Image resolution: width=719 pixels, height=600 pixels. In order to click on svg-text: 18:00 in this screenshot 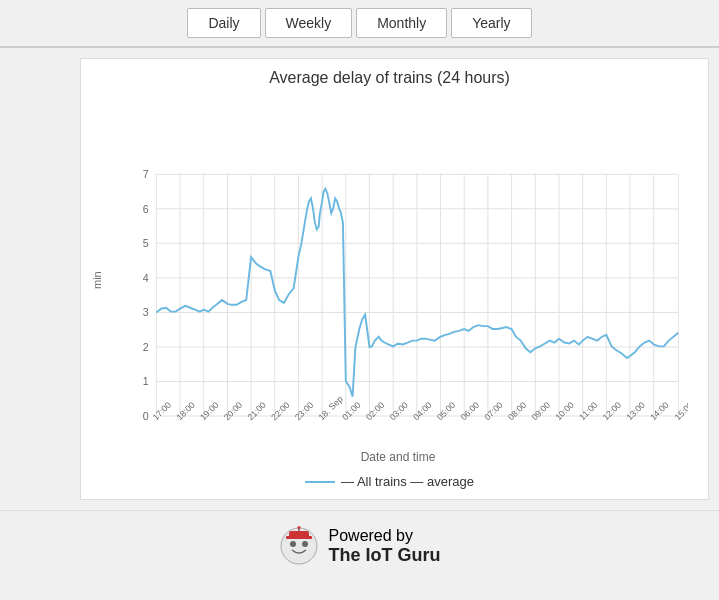, I will do `click(186, 412)`.